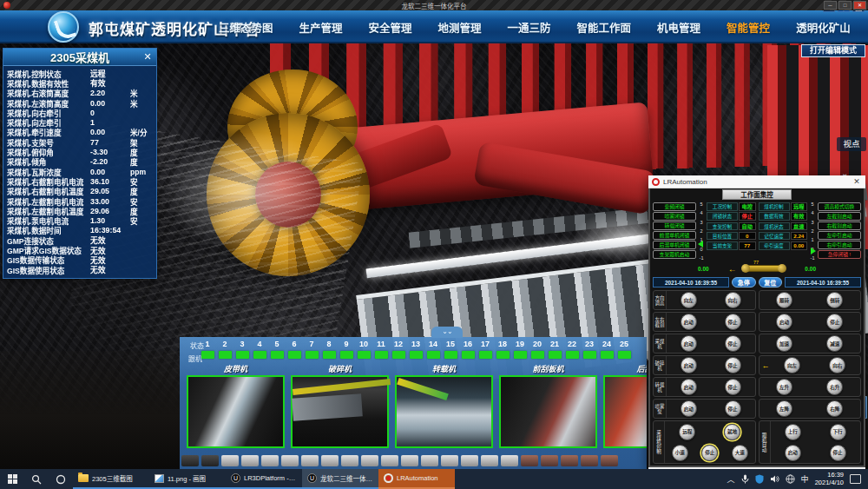  Describe the element at coordinates (61, 479) in the screenshot. I see `task-view-button` at that location.